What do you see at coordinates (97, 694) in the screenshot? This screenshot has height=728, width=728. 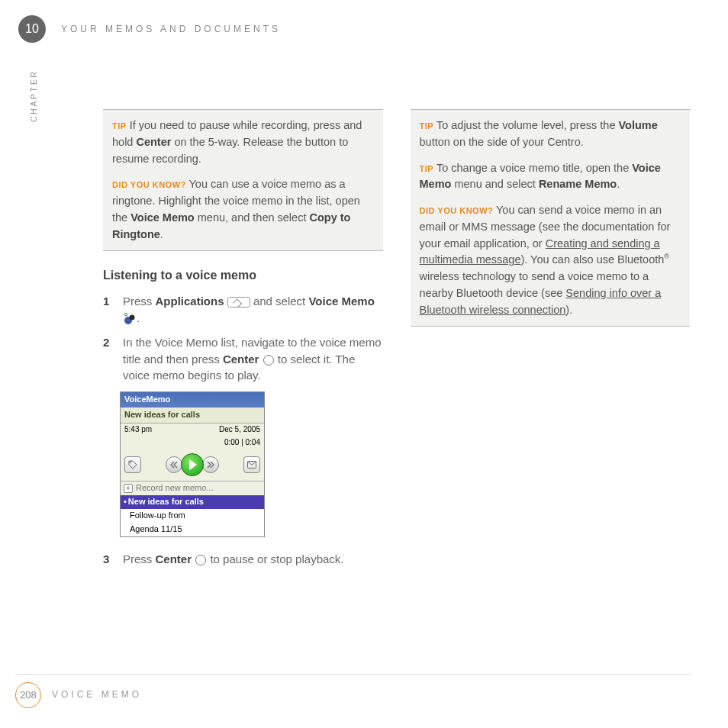 I see `footer-section-label: VOICE MEMO` at bounding box center [97, 694].